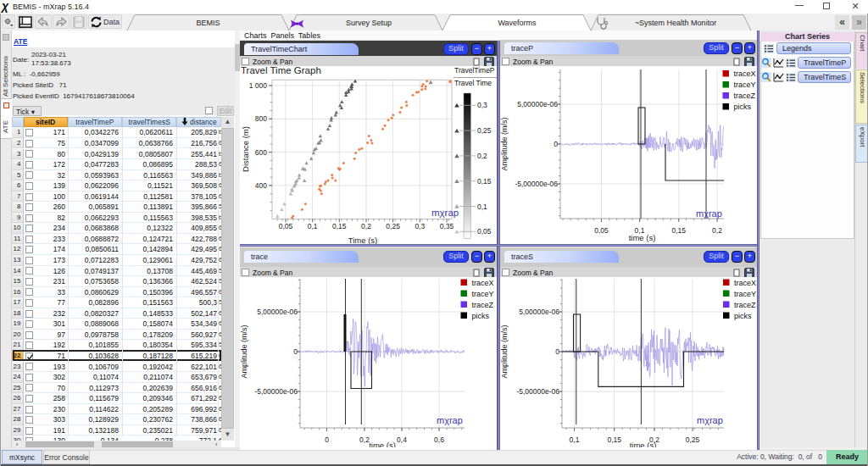 This screenshot has height=466, width=868. I want to click on svg-text: TravelTimeP, so click(475, 70).